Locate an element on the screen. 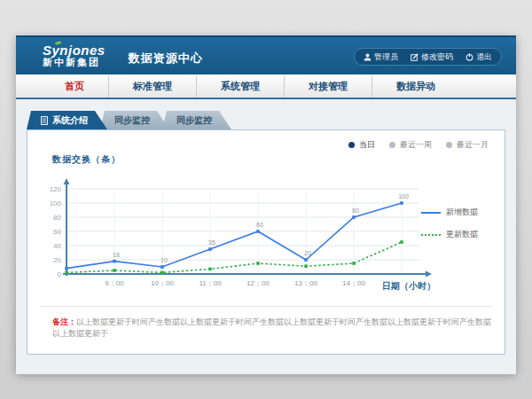  footnote-label: 备注： is located at coordinates (64, 322).